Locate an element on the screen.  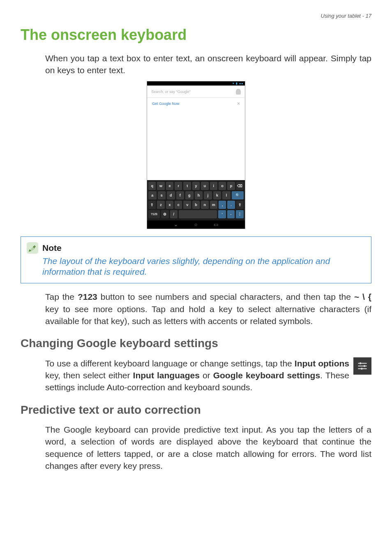
heading-changing-settings: Changing Google keyboard settings is located at coordinates (196, 343).